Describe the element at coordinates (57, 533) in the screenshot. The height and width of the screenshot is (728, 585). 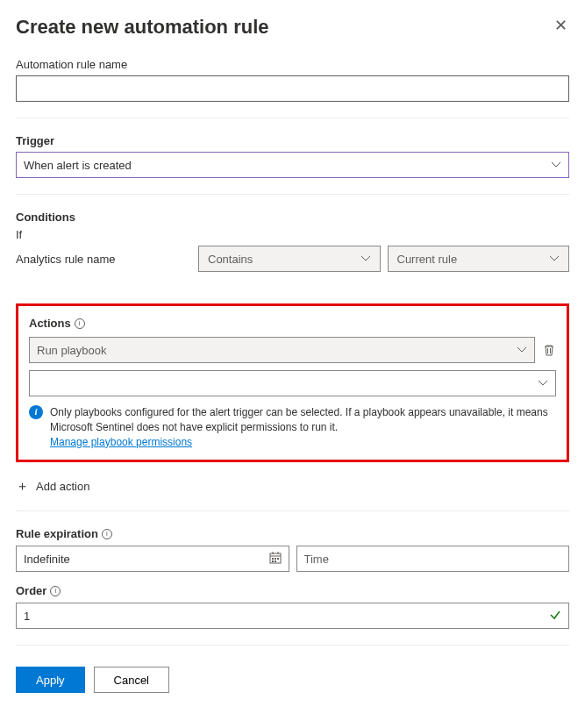
I see `expiration-label: Rule expiration` at that location.